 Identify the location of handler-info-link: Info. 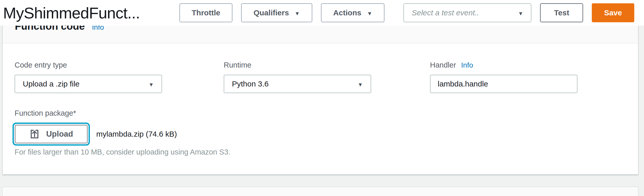
(467, 65).